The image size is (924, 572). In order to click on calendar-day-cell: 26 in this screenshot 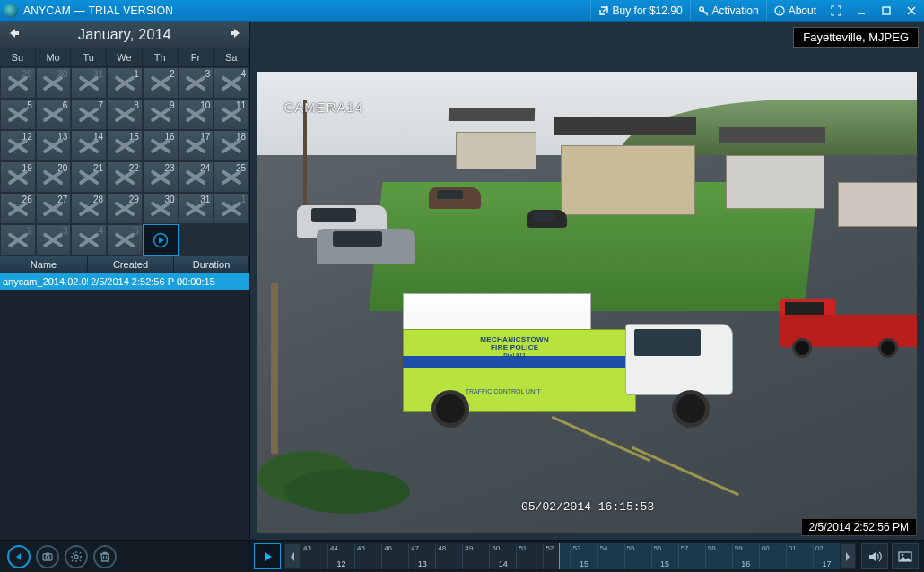, I will do `click(18, 208)`.